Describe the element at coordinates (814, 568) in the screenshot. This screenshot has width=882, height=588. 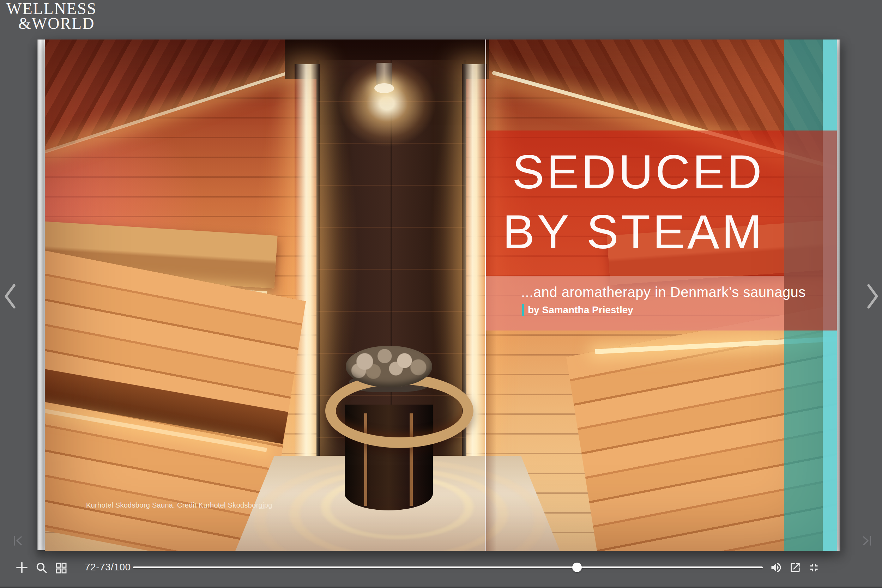
I see `exit-fullscreen-icon` at that location.